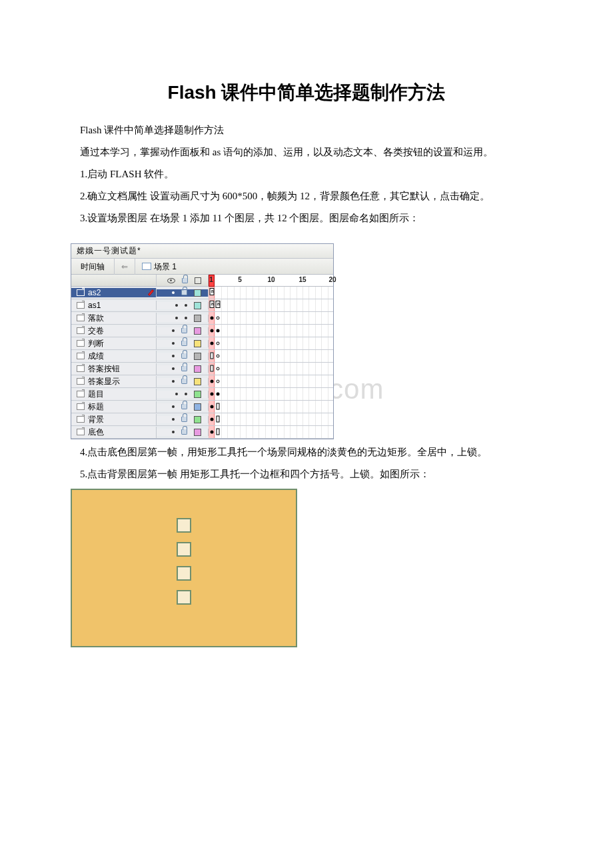  What do you see at coordinates (203, 407) in the screenshot?
I see `layer-row: 标题` at bounding box center [203, 407].